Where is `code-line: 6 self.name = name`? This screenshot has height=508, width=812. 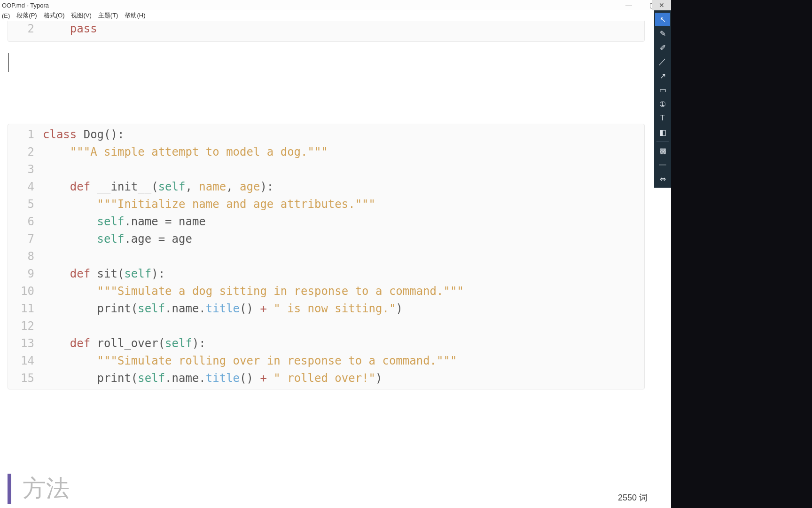
code-line: 6 self.name = name is located at coordinates (326, 222).